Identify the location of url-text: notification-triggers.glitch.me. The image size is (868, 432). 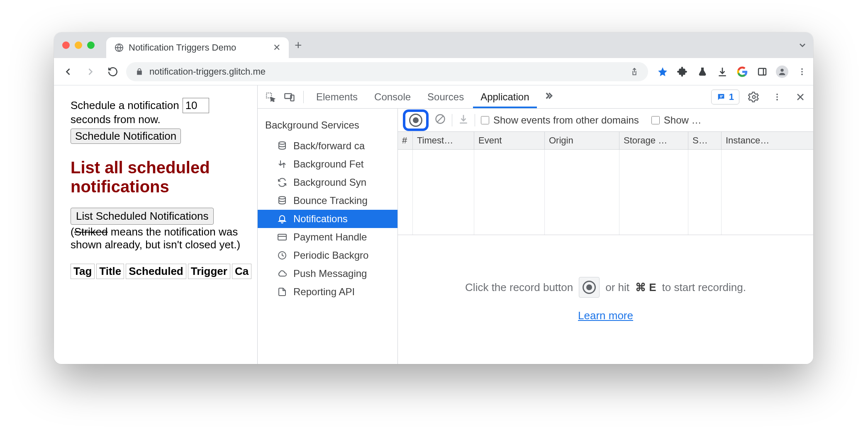
(207, 72).